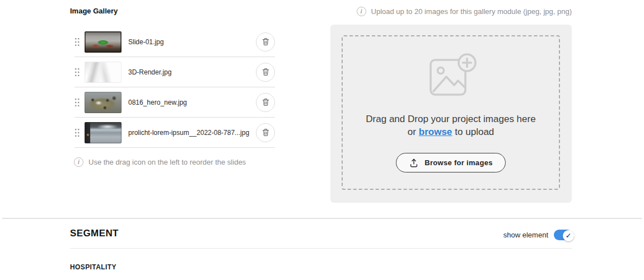 Image resolution: width=644 pixels, height=280 pixels. What do you see at coordinates (464, 11) in the screenshot?
I see `upload-limit-note: i Upload up to 20 images for this galler…` at bounding box center [464, 11].